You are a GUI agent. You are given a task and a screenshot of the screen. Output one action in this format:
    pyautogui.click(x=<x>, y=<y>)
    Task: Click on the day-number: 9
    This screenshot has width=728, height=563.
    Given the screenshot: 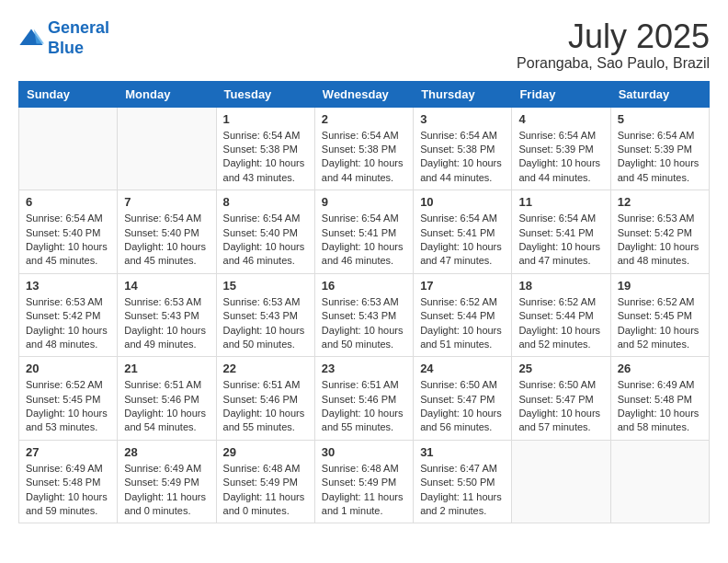 What is the action you would take?
    pyautogui.click(x=364, y=202)
    